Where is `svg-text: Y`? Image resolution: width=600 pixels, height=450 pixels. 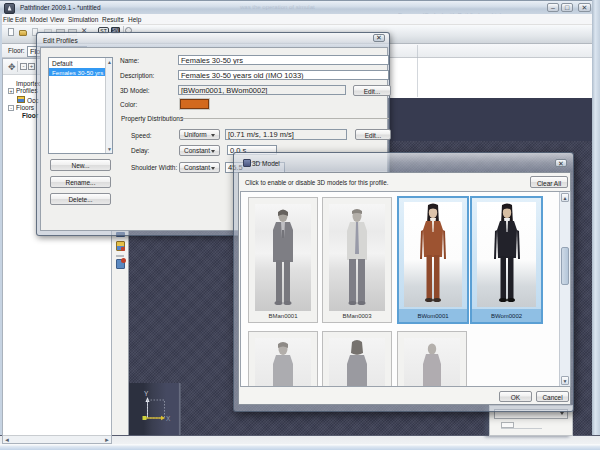 svg-text: Y is located at coordinates (146, 394).